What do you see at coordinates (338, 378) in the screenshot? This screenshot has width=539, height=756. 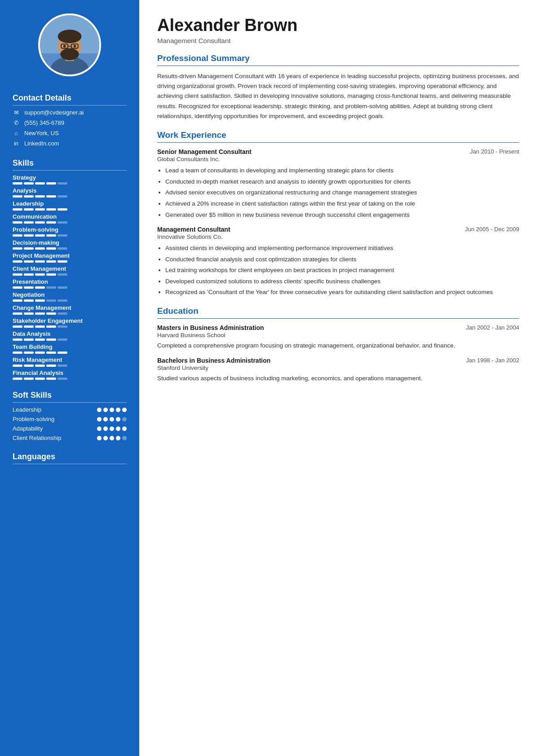 I see `edu-desc: Studied various aspects of business incl…` at bounding box center [338, 378].